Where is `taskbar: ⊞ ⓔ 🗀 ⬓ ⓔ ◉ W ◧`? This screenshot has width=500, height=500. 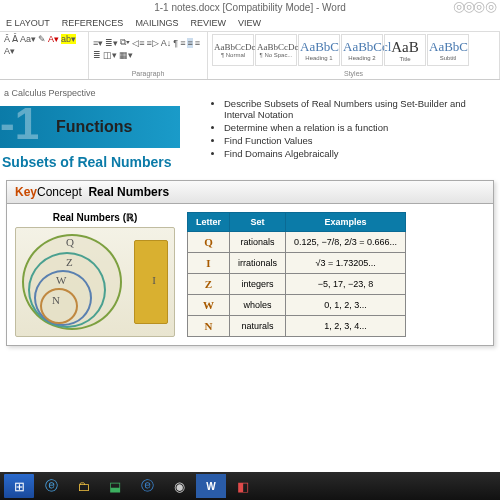
taskbar: ⊞ ⓔ 🗀 ⬓ ⓔ ◉ W ◧ is located at coordinates (250, 486).